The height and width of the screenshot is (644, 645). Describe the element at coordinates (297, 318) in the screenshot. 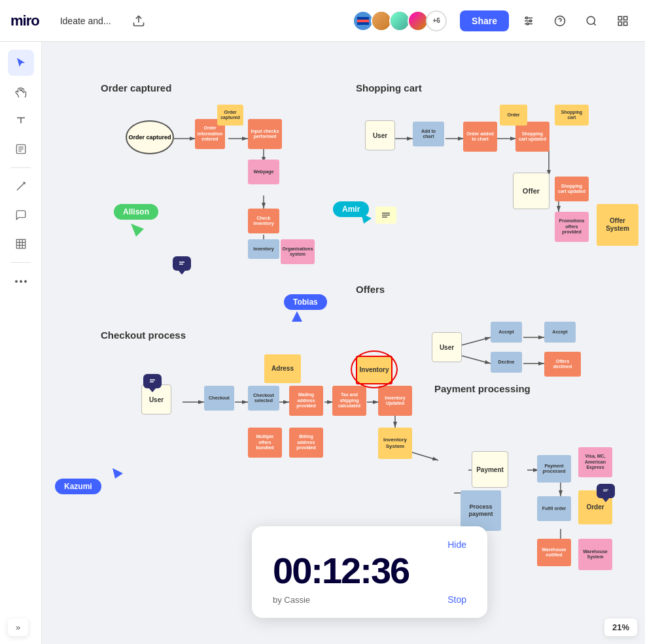

I see `tobias-cursor-arrow` at that location.